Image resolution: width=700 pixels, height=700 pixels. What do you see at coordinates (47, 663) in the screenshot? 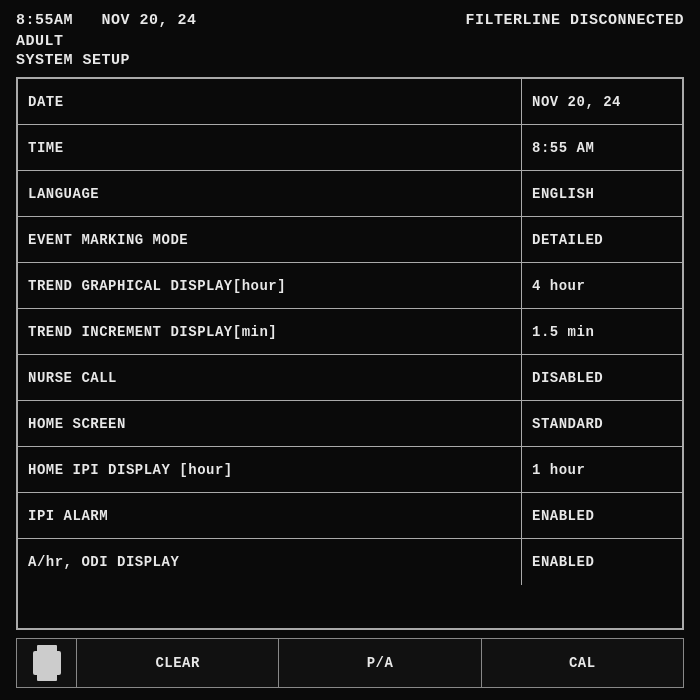
I see `printer-button` at bounding box center [47, 663].